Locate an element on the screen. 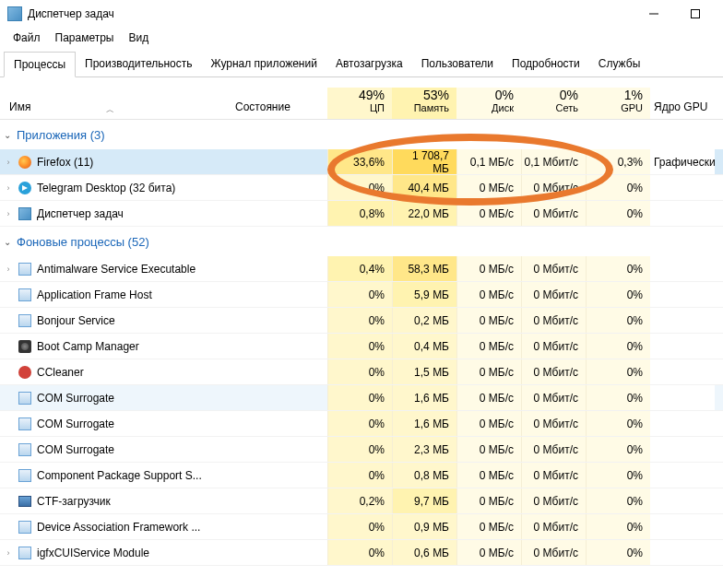 This screenshot has height=588, width=723. table-row: Device Association Framework ...0%0,9 МБ… is located at coordinates (362, 527).